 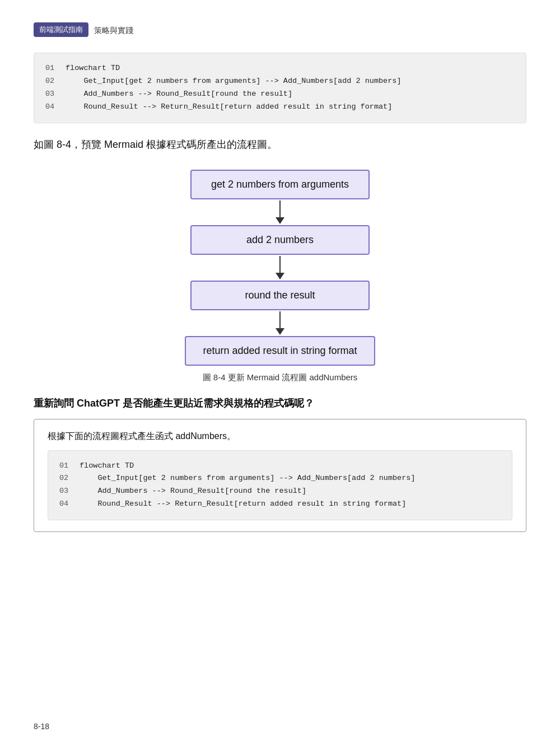 What do you see at coordinates (280, 351) in the screenshot?
I see `flow-node-4: return added result in string format` at bounding box center [280, 351].